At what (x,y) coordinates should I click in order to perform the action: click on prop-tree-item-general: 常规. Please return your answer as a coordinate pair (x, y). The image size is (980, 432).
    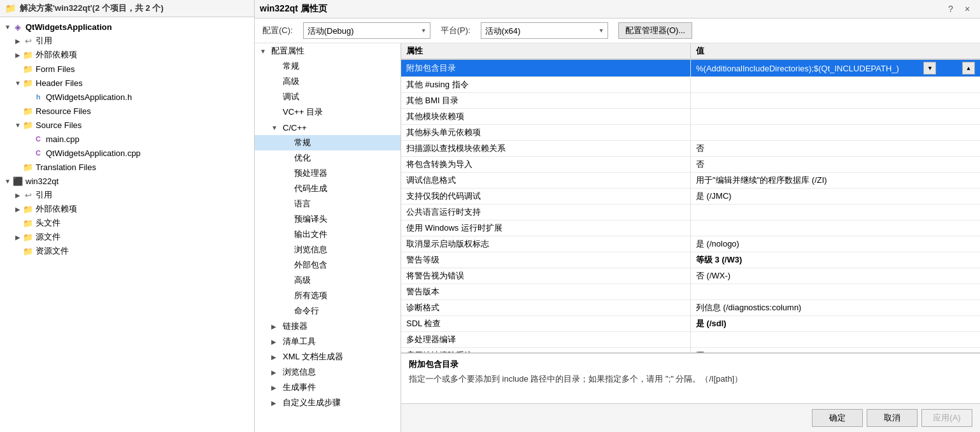
    Looking at the image, I should click on (327, 66).